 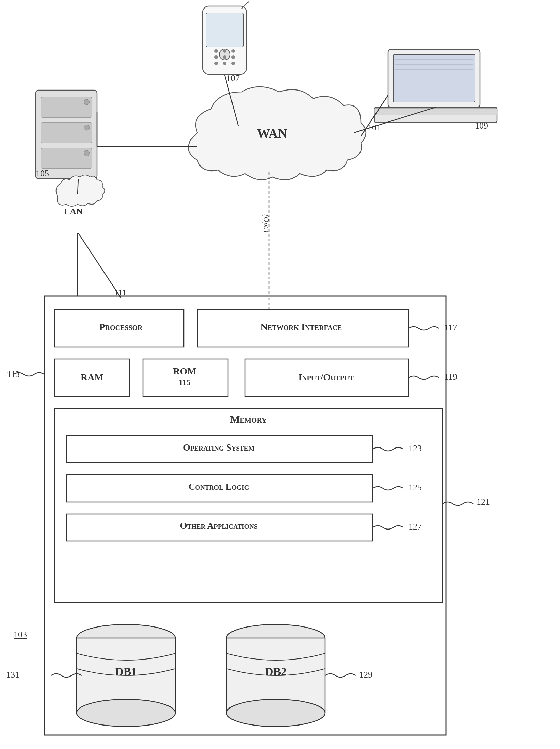 What do you see at coordinates (121, 293) in the screenshot?
I see `ref-111: 111` at bounding box center [121, 293].